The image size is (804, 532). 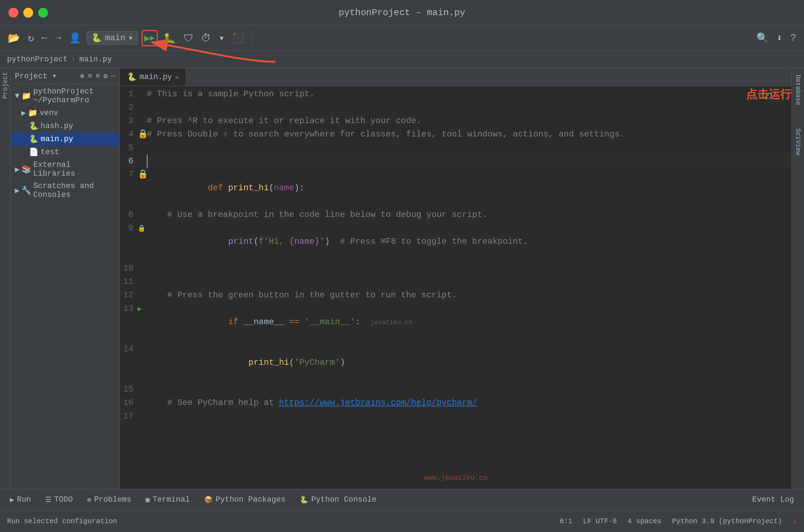 I want to click on search-icon: 🔍, so click(x=762, y=38).